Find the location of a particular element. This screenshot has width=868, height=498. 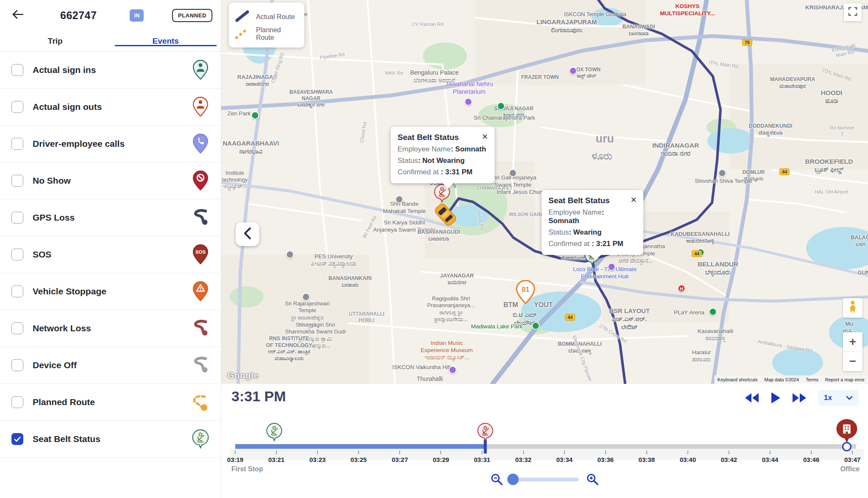

tab-events: Events is located at coordinates (166, 41).